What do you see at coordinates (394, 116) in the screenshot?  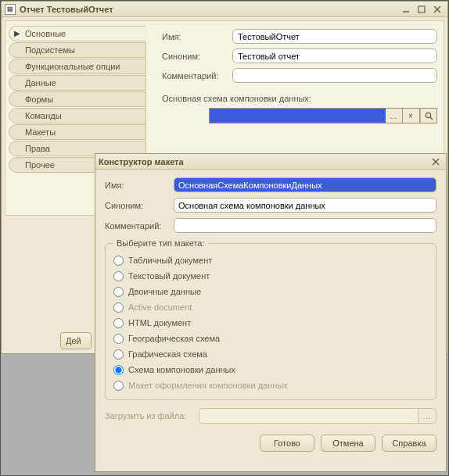 I see `schema-pick-button: …` at bounding box center [394, 116].